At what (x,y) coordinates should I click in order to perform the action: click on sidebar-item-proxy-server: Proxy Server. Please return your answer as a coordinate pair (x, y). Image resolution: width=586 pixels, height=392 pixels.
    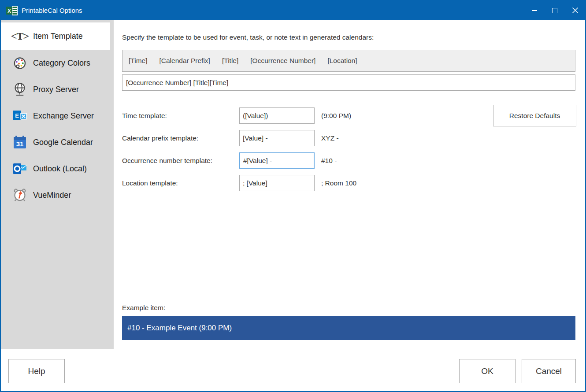
    Looking at the image, I should click on (57, 89).